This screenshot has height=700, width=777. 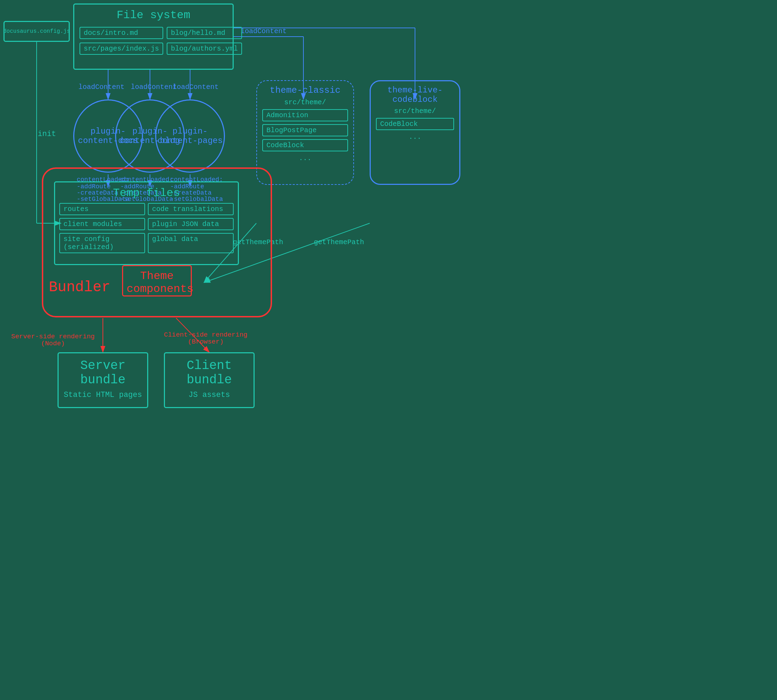 What do you see at coordinates (191, 209) in the screenshot?
I see `code-translations-box: code translations` at bounding box center [191, 209].